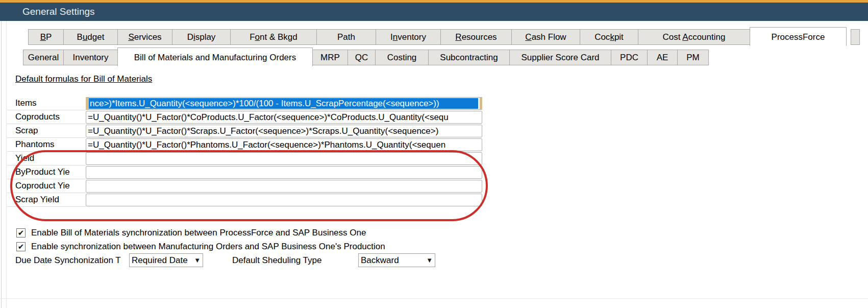  Describe the element at coordinates (46, 173) in the screenshot. I see `byproduct-yield-label: ByProduct Yie` at that location.